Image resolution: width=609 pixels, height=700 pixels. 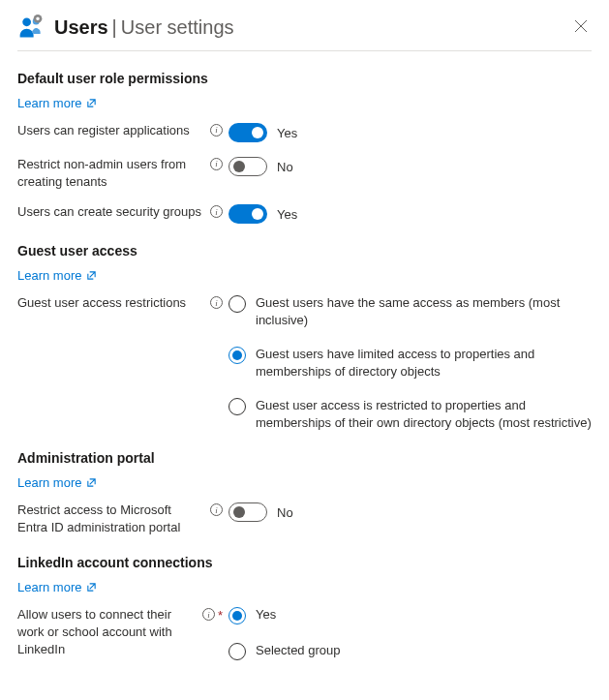 I want to click on radio-label: Selected group, so click(x=424, y=651).